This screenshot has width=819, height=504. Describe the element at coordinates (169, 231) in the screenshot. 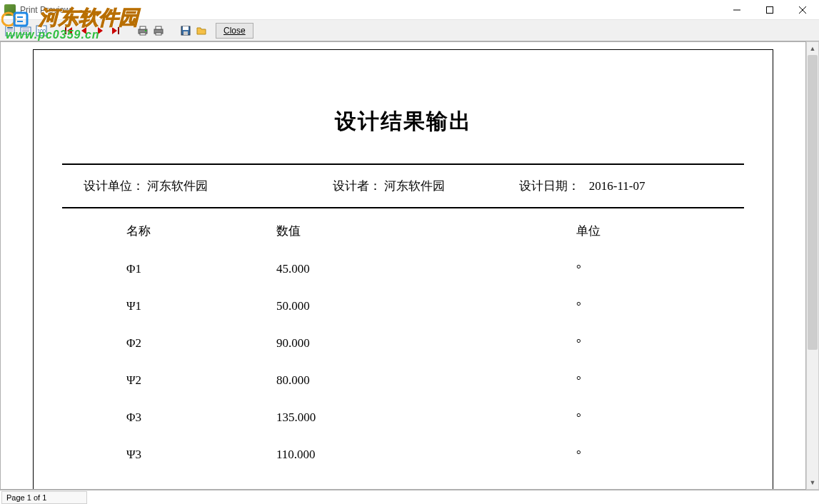

I see `header-name: 名称` at that location.